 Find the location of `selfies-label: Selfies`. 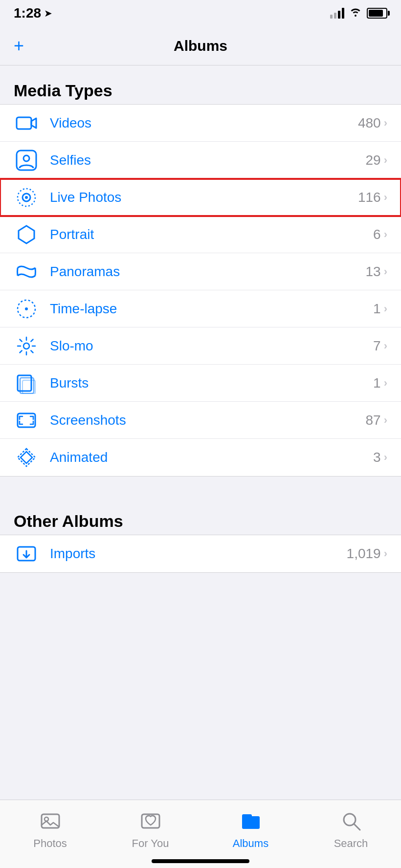

selfies-label: Selfies is located at coordinates (208, 160).